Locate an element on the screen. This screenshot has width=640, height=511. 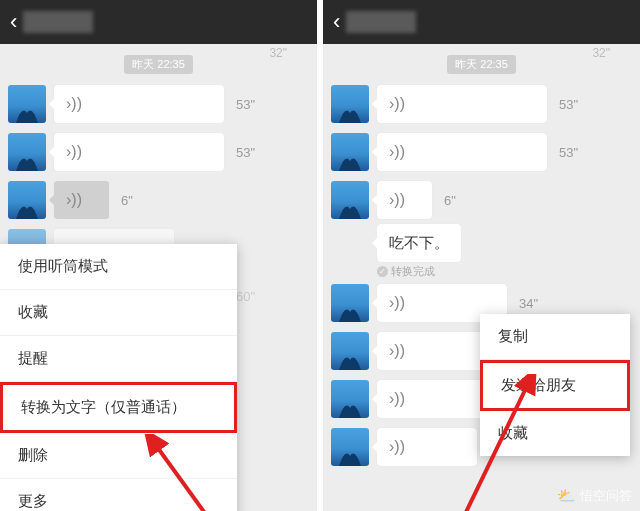
menu-remind: 提醒 is located at coordinates (118, 359).